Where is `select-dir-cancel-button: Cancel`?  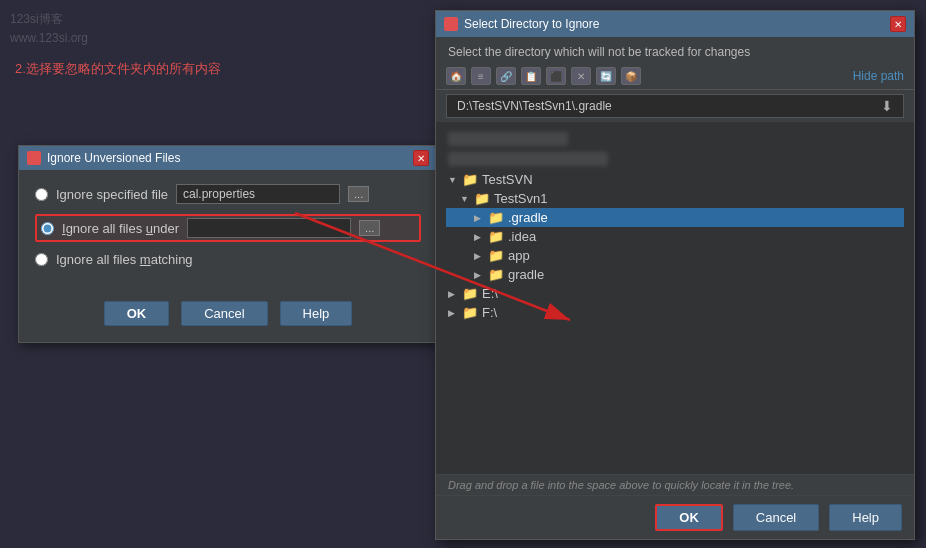 select-dir-cancel-button: Cancel is located at coordinates (776, 518).